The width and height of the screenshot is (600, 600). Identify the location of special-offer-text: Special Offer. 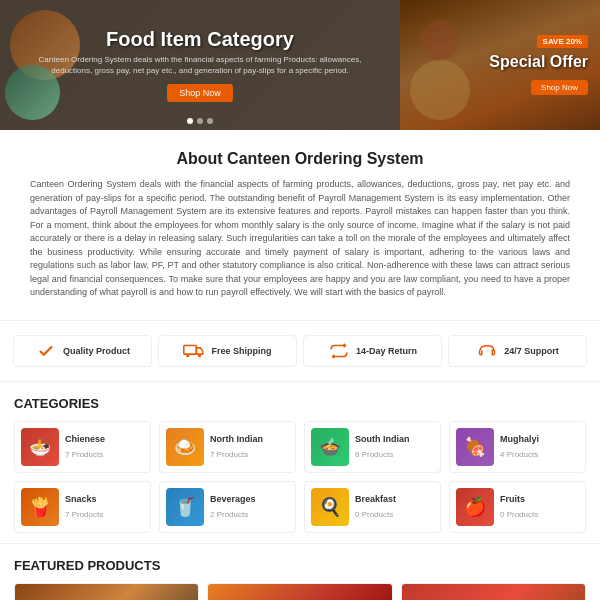
(538, 62).